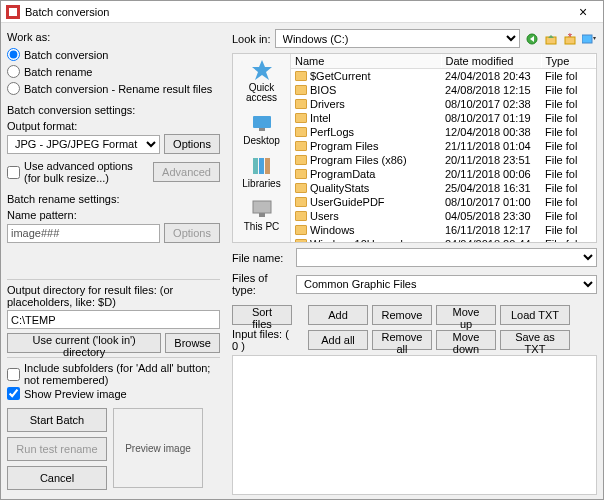 The image size is (604, 500). Describe the element at coordinates (186, 172) in the screenshot. I see `advanced-button: Advanced` at that location.